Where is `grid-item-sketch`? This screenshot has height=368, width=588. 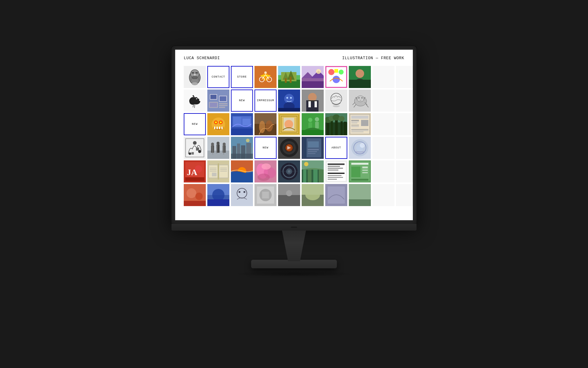 grid-item-sketch is located at coordinates (336, 101).